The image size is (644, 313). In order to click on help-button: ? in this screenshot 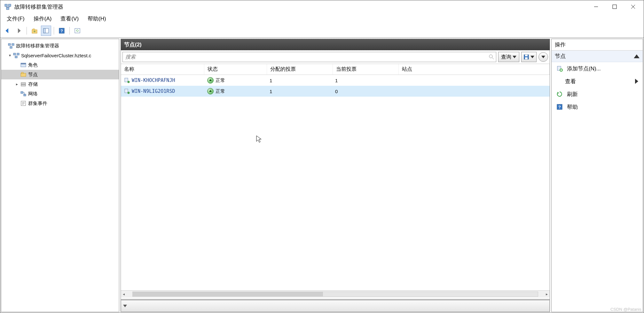, I will do `click(62, 31)`.